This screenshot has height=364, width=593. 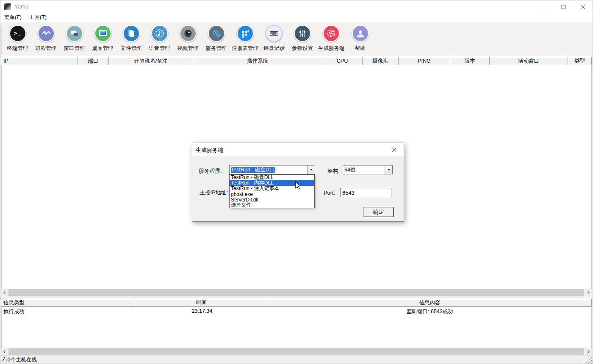 What do you see at coordinates (331, 48) in the screenshot?
I see `toolbar-item-label: 生成服务端` at bounding box center [331, 48].